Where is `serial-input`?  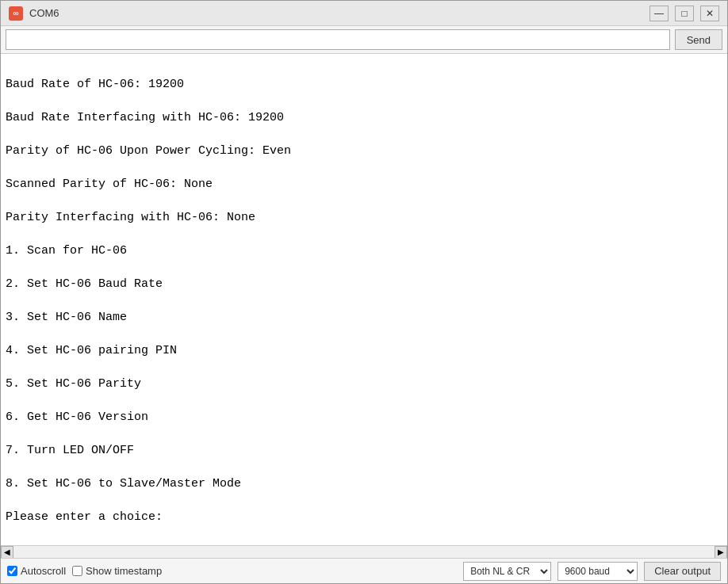
serial-input is located at coordinates (338, 40).